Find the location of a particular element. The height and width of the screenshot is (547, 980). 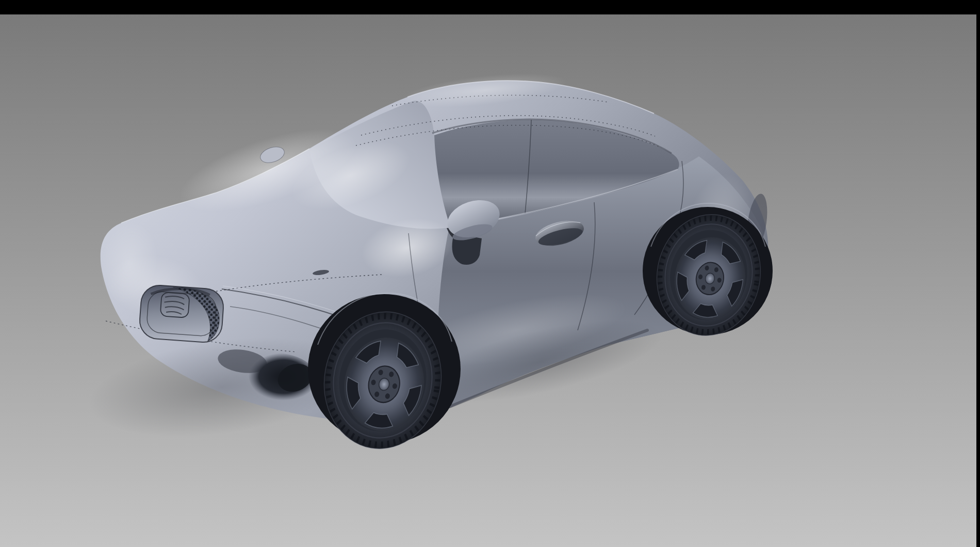

s-logo-icon is located at coordinates (175, 305).